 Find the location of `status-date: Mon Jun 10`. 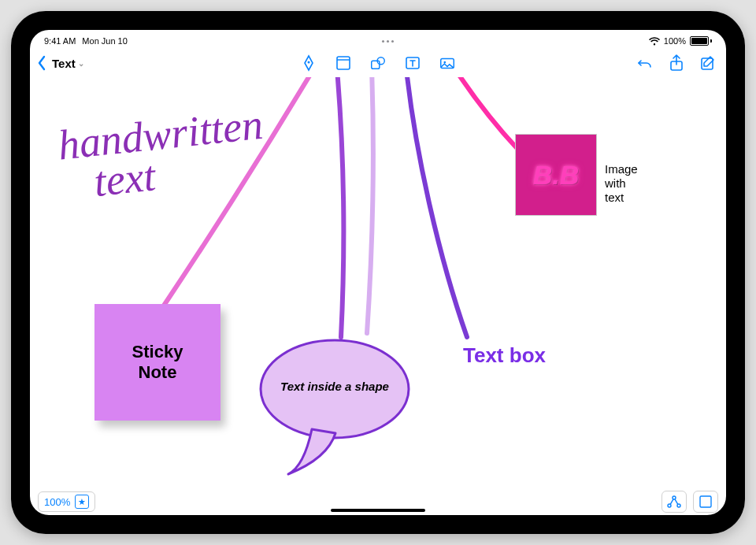

status-date: Mon Jun 10 is located at coordinates (104, 41).